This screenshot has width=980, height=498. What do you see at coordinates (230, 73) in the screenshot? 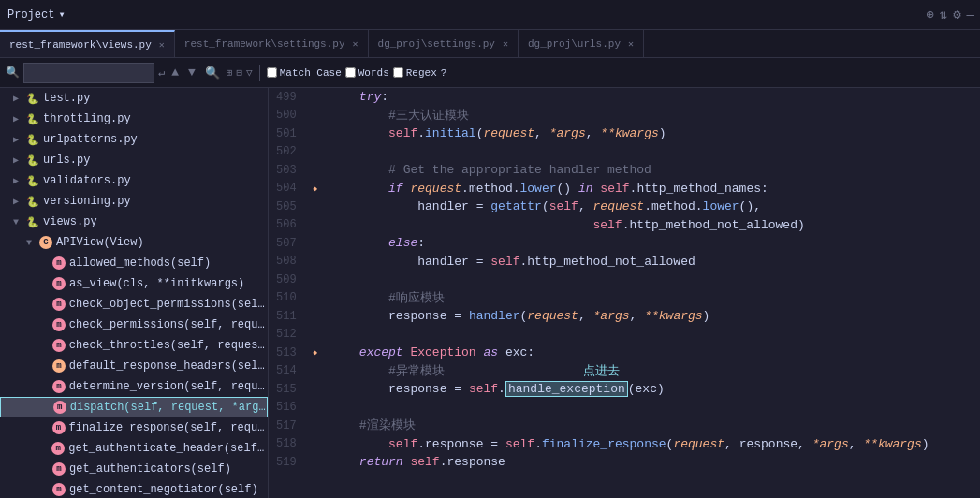
I see `context-icon: ⊞` at bounding box center [230, 73].